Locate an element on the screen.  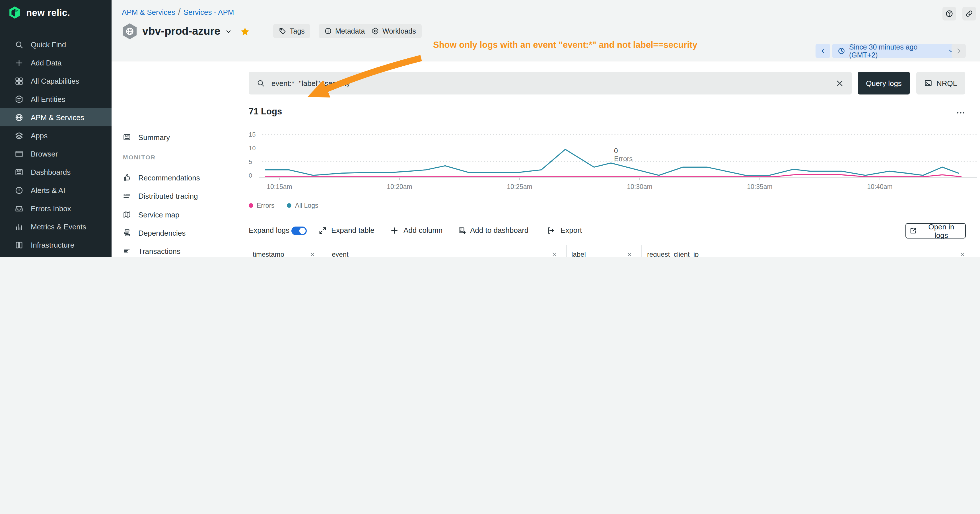
primary-sidebar: new relic. Quick Find Add Data All Capab… is located at coordinates (56, 129).